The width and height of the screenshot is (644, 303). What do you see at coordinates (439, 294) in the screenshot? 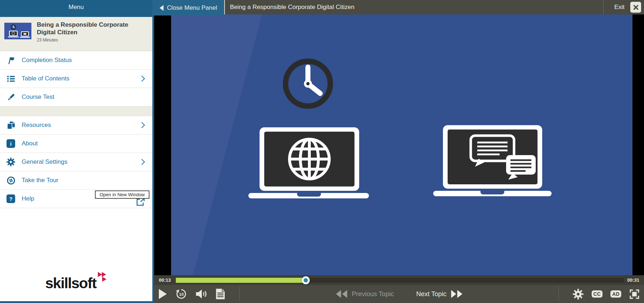
I see `next-topic-button: Next Topic` at bounding box center [439, 294].